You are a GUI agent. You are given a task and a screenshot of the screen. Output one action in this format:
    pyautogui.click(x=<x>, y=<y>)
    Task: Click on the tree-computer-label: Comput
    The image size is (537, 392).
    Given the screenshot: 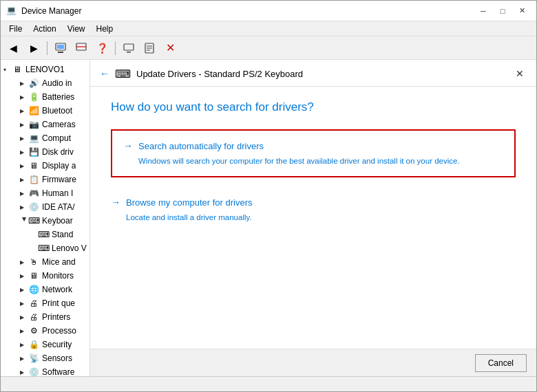 What is the action you would take?
    pyautogui.click(x=56, y=138)
    